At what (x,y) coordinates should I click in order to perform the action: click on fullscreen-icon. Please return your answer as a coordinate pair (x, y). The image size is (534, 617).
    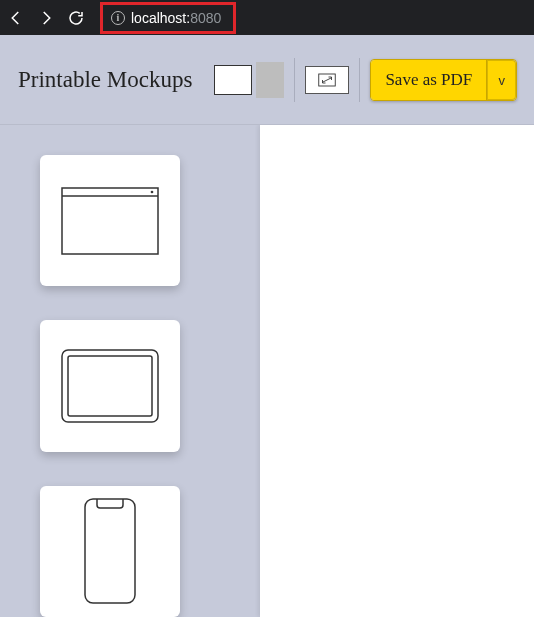
    Looking at the image, I should click on (327, 80).